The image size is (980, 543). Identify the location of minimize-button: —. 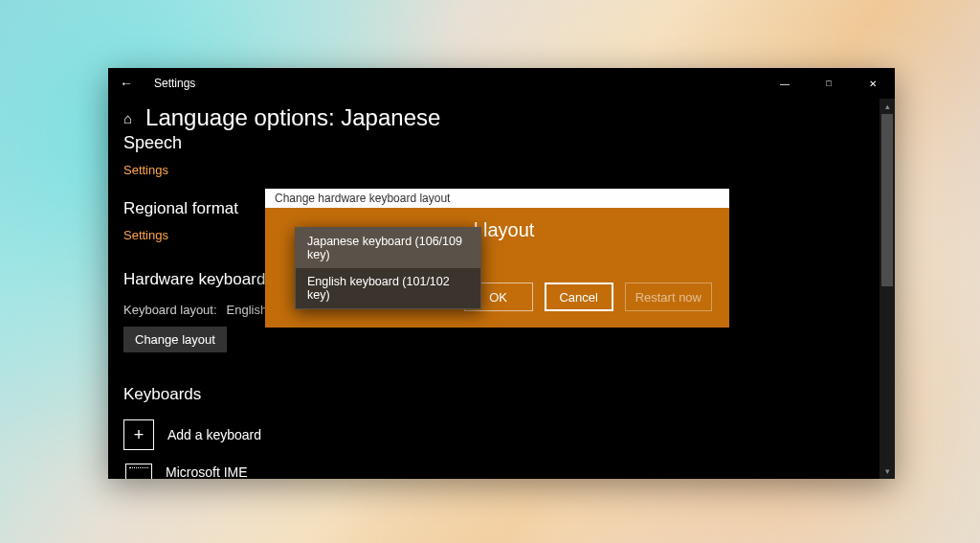
(785, 83).